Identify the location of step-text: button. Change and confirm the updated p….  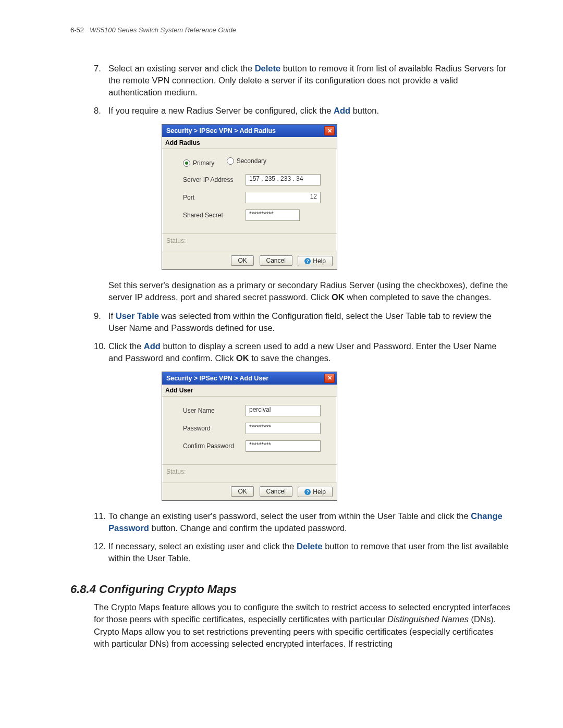
(248, 528).